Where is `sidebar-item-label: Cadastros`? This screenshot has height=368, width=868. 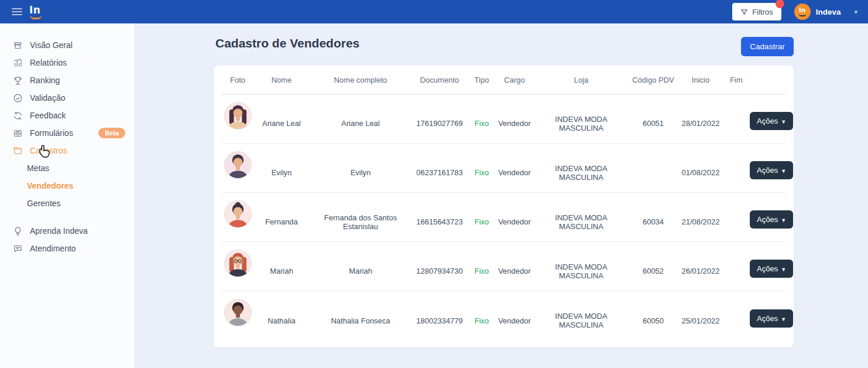
sidebar-item-label: Cadastros is located at coordinates (49, 151).